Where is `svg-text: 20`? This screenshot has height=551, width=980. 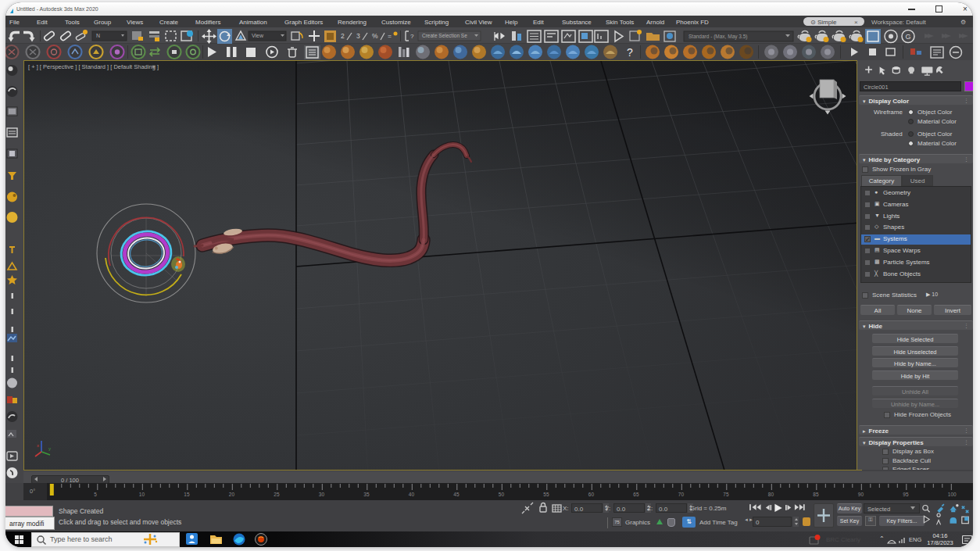 svg-text: 20 is located at coordinates (232, 494).